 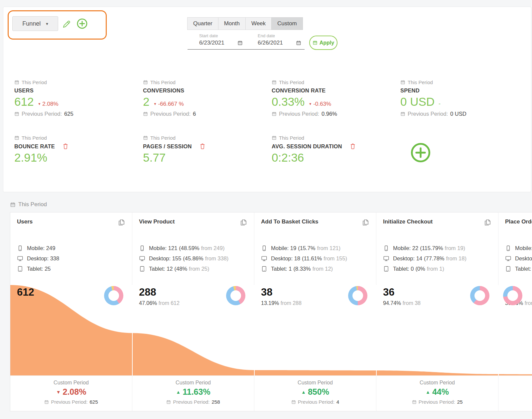 What do you see at coordinates (212, 43) in the screenshot?
I see `start-date-input: 6/23/2021` at bounding box center [212, 43].